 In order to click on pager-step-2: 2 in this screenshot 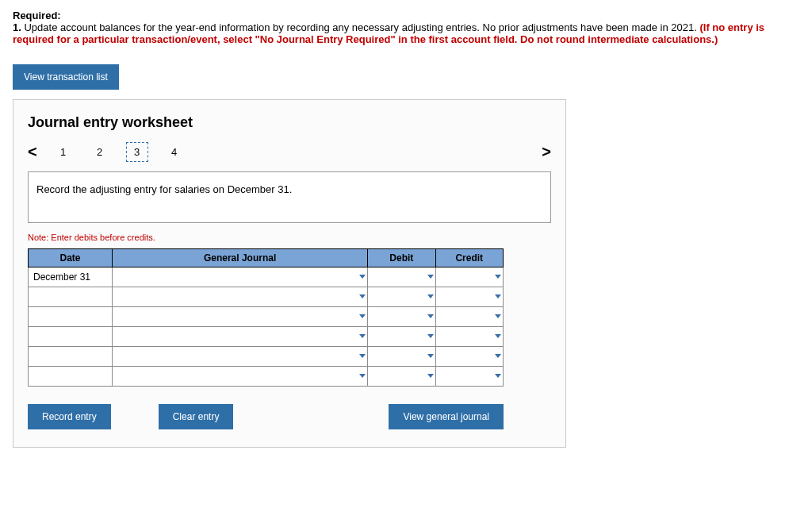, I will do `click(100, 152)`.